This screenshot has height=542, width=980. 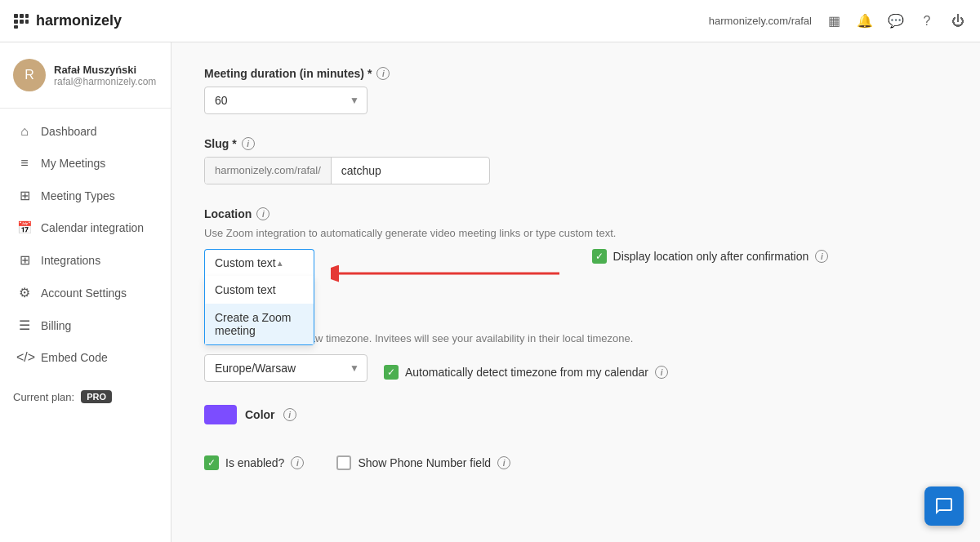 What do you see at coordinates (576, 368) in the screenshot?
I see `timezone-row: Europe/Warsaw ▼ ✓ Automatically detect t…` at bounding box center [576, 368].